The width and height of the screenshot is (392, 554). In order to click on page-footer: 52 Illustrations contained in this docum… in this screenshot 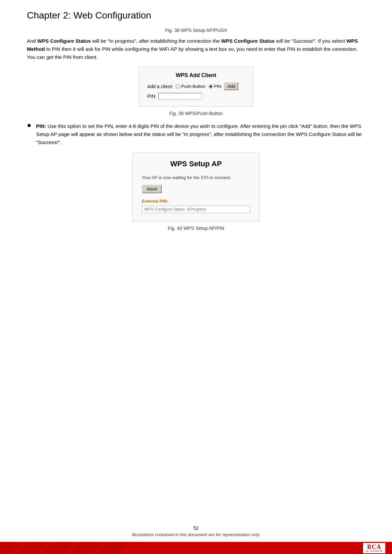, I will do `click(196, 531)`.